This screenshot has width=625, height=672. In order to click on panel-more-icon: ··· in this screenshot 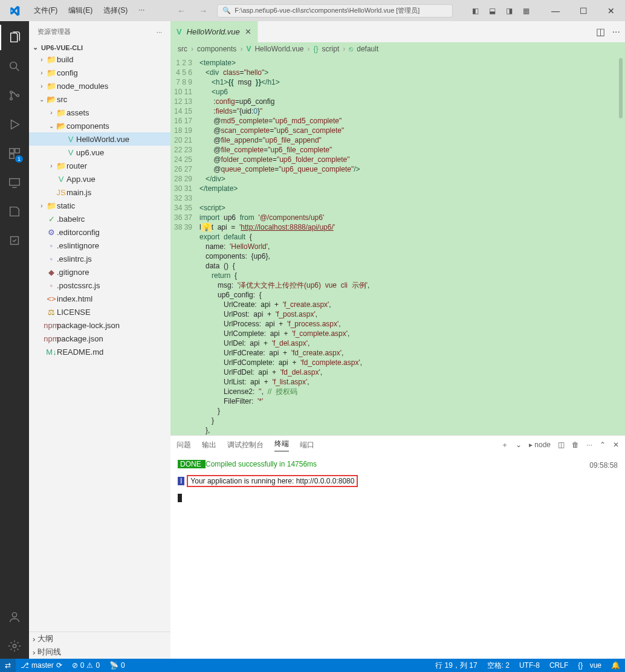, I will do `click(589, 445)`.